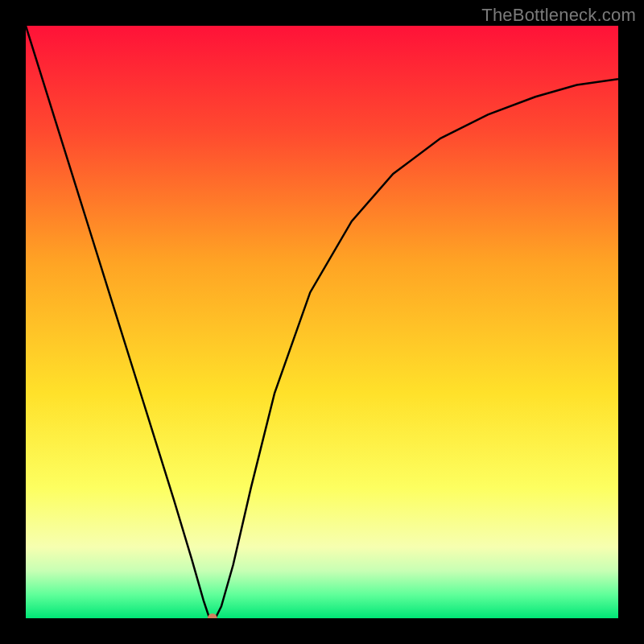  Describe the element at coordinates (559, 15) in the screenshot. I see `watermark-text: TheBottleneck.com` at that location.